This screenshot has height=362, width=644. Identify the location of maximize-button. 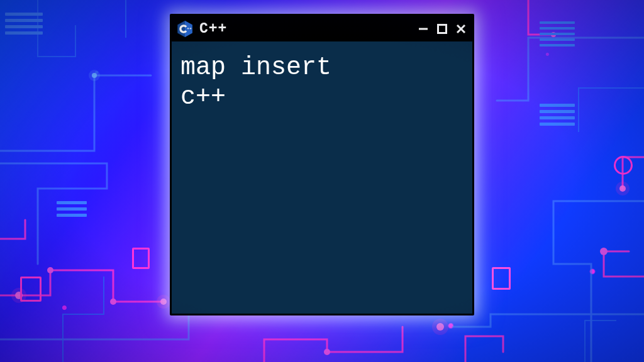
(442, 29).